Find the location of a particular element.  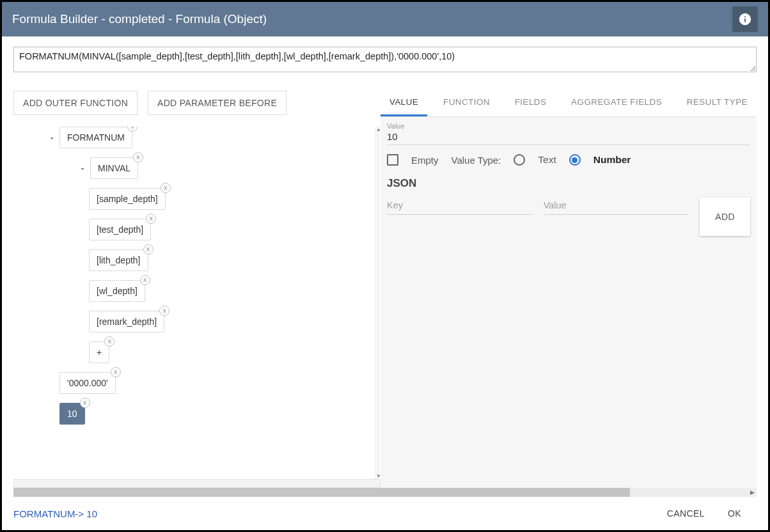

node-label: [remark_depth] is located at coordinates (127, 322).